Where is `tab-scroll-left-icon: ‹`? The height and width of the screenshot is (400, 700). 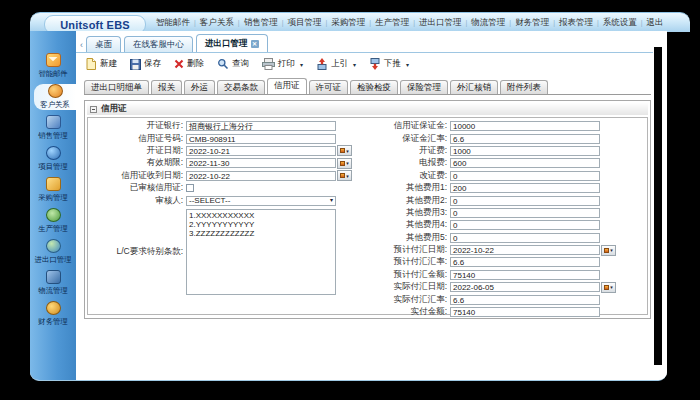 tab-scroll-left-icon: ‹ is located at coordinates (82, 45).